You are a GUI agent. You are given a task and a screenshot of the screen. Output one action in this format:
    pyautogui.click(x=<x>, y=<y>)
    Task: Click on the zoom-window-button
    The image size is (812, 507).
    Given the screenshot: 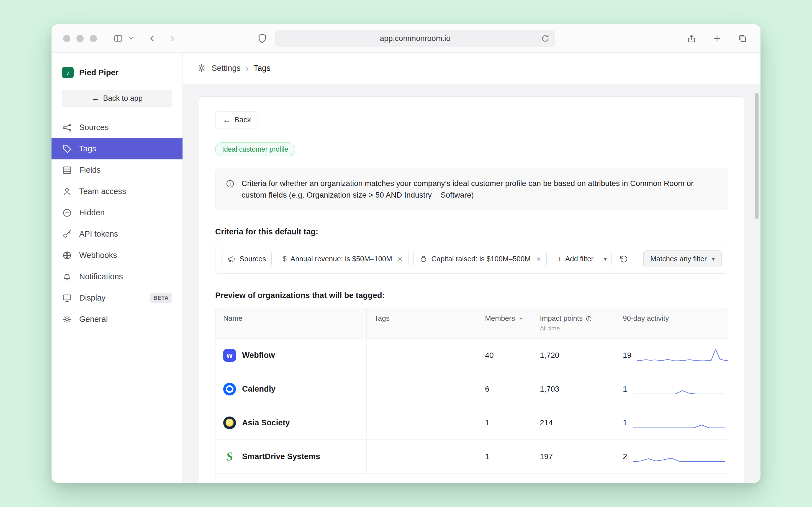 What is the action you would take?
    pyautogui.click(x=93, y=38)
    